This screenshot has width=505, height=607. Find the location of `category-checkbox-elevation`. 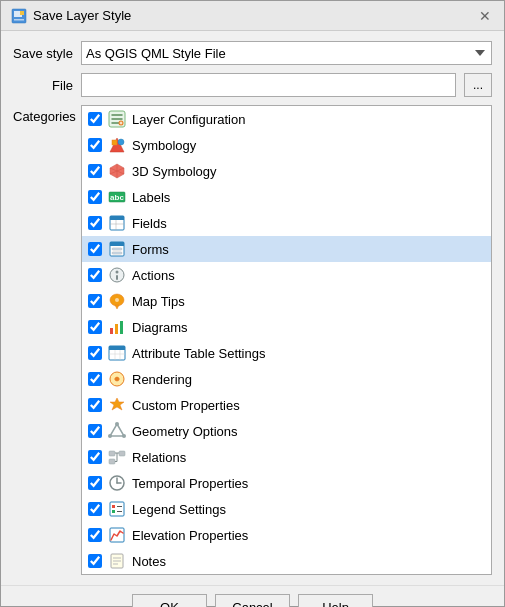

category-checkbox-elevation is located at coordinates (95, 535).